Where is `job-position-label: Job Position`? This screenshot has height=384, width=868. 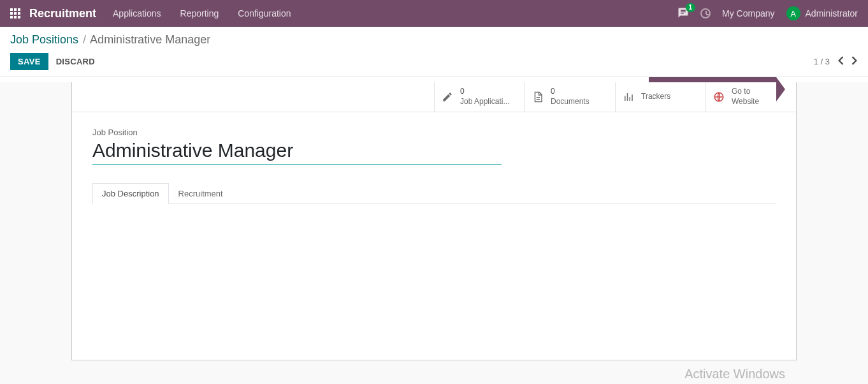 job-position-label: Job Position is located at coordinates (434, 133).